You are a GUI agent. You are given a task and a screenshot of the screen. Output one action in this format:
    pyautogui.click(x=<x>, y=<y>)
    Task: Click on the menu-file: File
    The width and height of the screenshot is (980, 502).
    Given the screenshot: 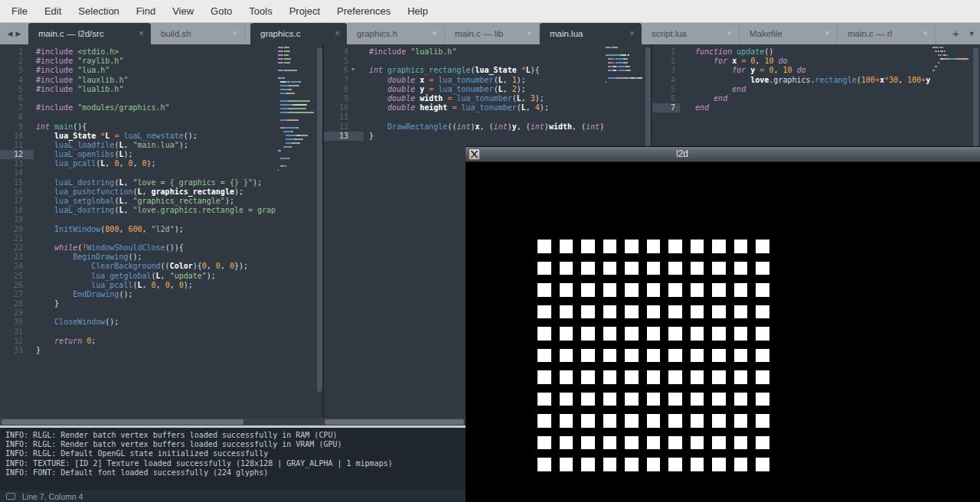 What is the action you would take?
    pyautogui.click(x=20, y=11)
    